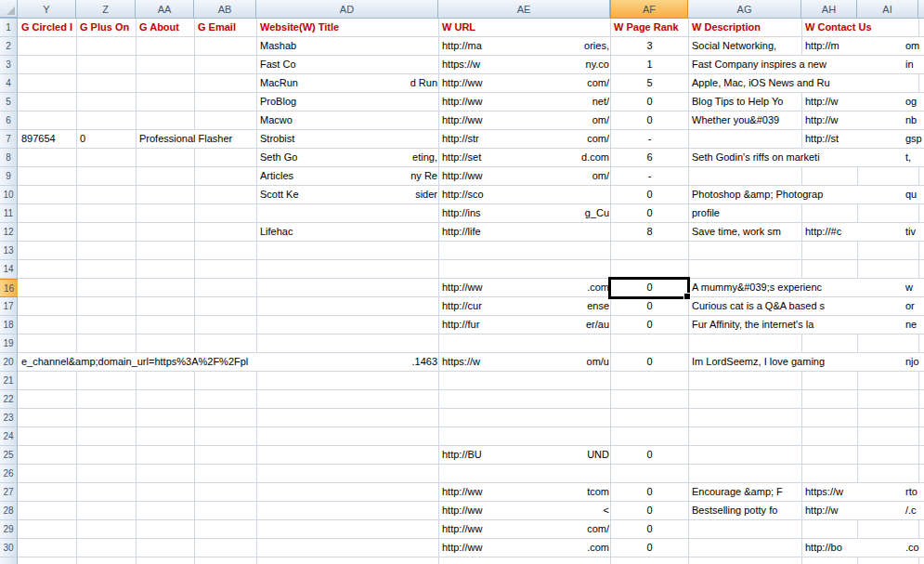 The height and width of the screenshot is (564, 924). What do you see at coordinates (650, 455) in the screenshot?
I see `cell-AF25: 0` at bounding box center [650, 455].